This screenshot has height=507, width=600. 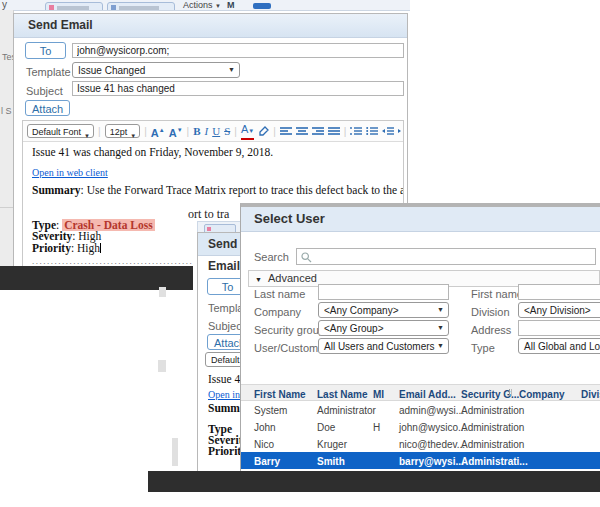 What do you see at coordinates (139, 8) in the screenshot?
I see `tab-label-blur` at bounding box center [139, 8].